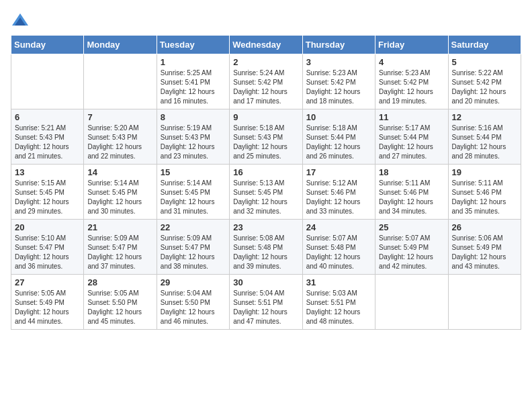 This screenshot has width=532, height=411. Describe the element at coordinates (21, 20) in the screenshot. I see `logo` at that location.